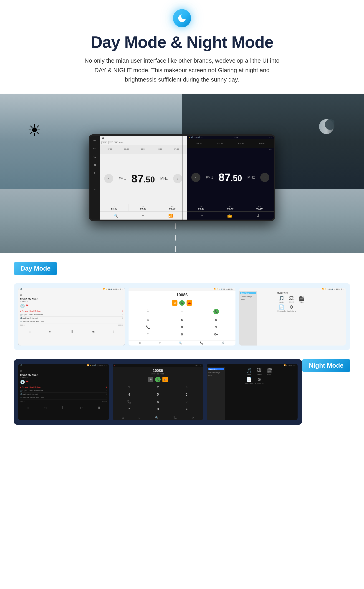 This screenshot has height=589, width=364. Describe the element at coordinates (109, 179) in the screenshot. I see `prev-btn-day: ‹` at that location.